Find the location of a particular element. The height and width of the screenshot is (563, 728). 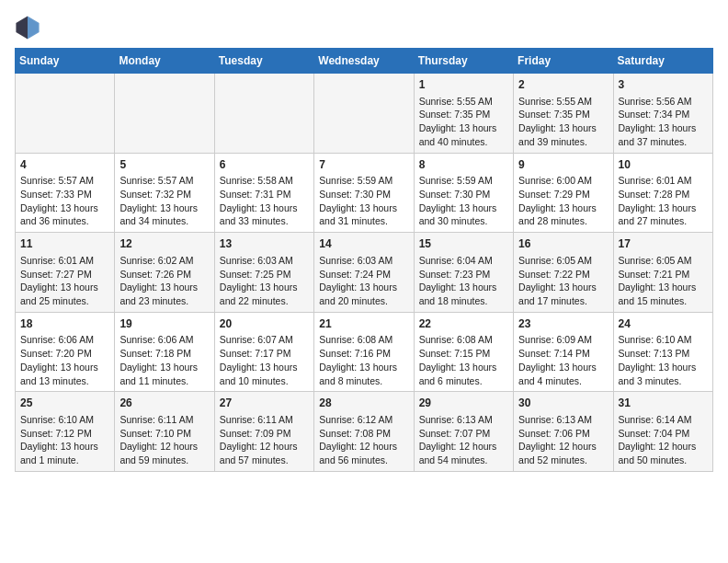

calendar-cell: 20Sunrise: 6:07 AM Sunset: 7:17 PM Dayli… is located at coordinates (264, 351).